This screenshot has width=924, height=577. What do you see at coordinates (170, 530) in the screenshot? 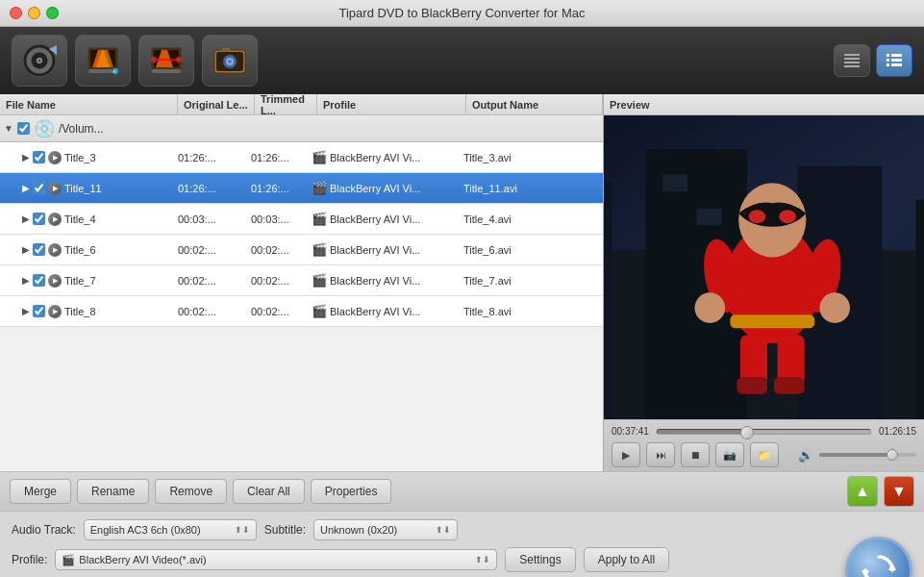
I see `audio-track-select: English AC3 6ch (0x80) ⬆⬇` at bounding box center [170, 530].